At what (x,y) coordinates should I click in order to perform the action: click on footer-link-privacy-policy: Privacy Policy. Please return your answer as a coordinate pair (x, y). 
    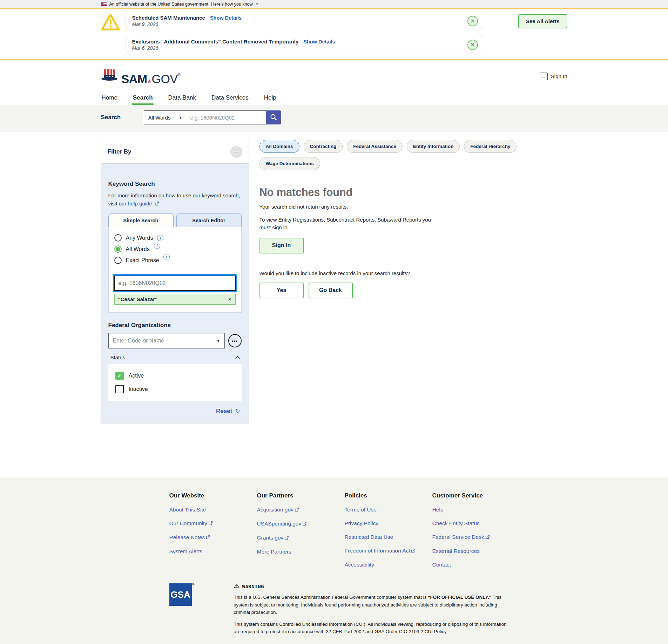
    Looking at the image, I should click on (389, 523).